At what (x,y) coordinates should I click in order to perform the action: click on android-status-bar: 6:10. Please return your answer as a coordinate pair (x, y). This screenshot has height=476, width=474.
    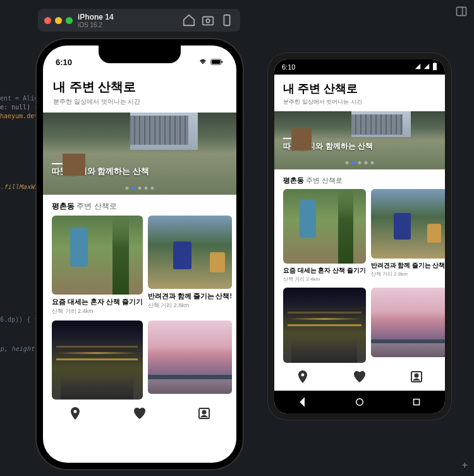
    Looking at the image, I should click on (360, 67).